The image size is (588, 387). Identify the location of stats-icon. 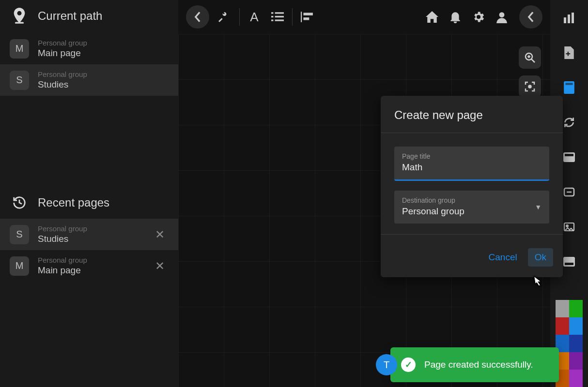
(569, 18).